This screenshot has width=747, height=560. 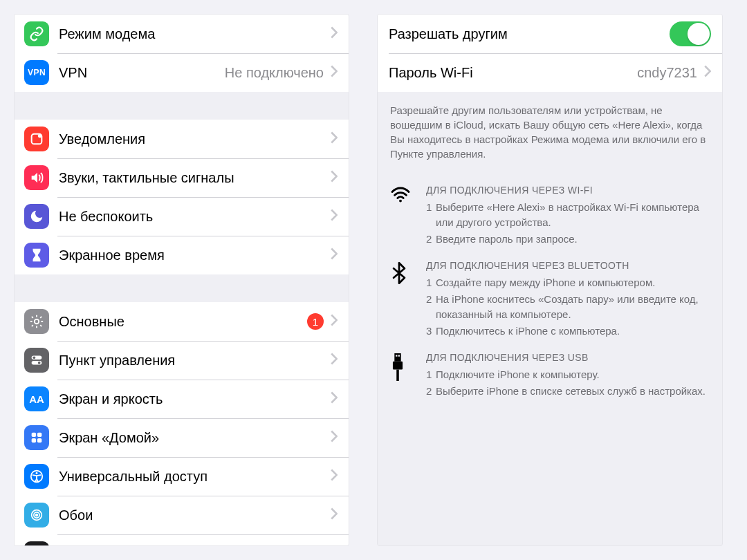 I want to click on allow-others-toggle, so click(x=690, y=34).